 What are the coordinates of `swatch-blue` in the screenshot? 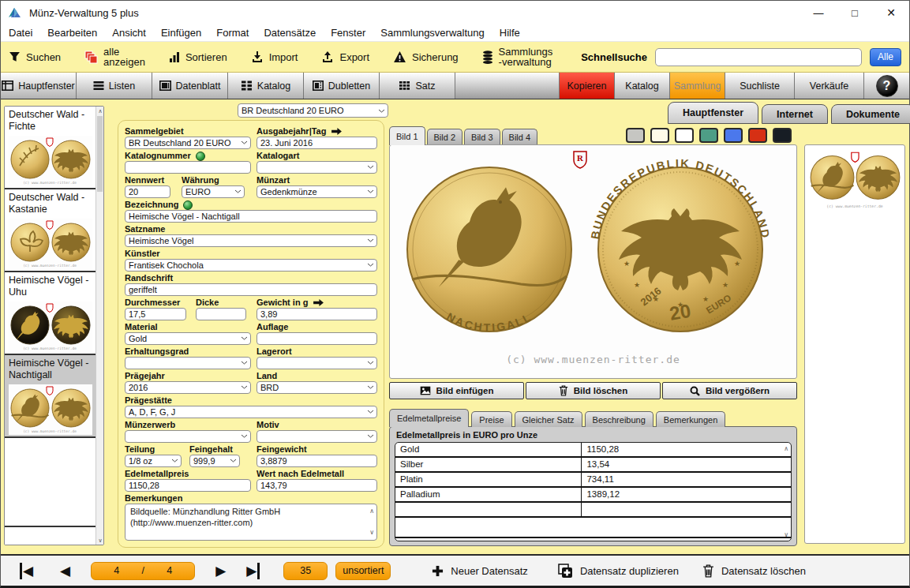 It's located at (733, 136).